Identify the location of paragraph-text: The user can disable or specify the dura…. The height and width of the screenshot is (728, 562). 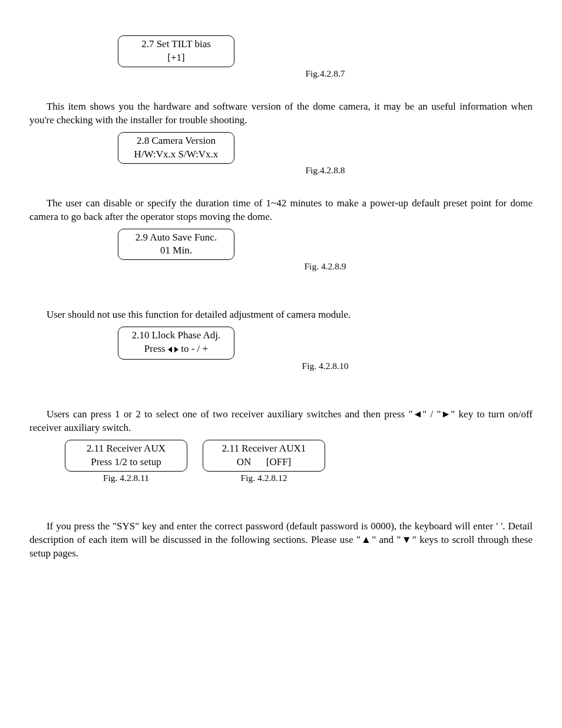
(281, 210).